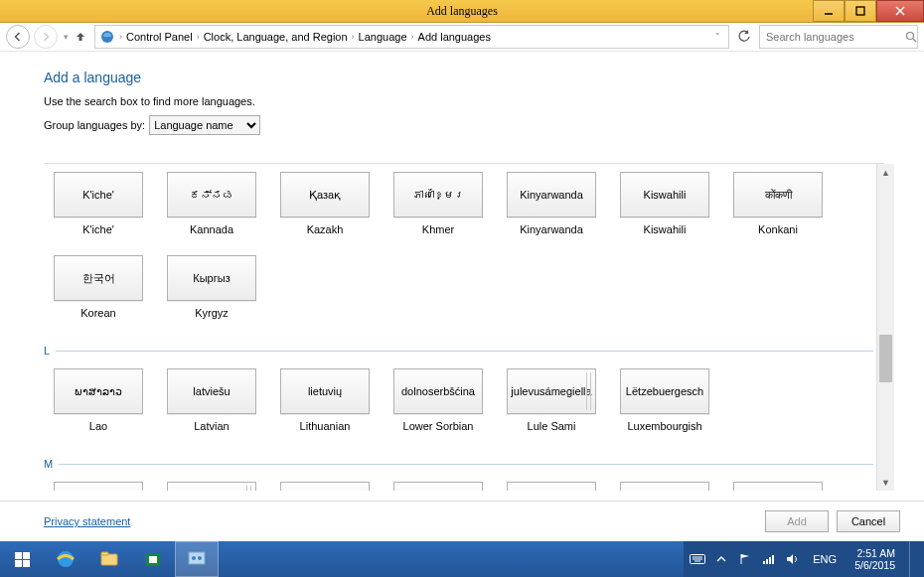 This screenshot has height=577, width=924. Describe the element at coordinates (911, 37) in the screenshot. I see `search-icon` at that location.